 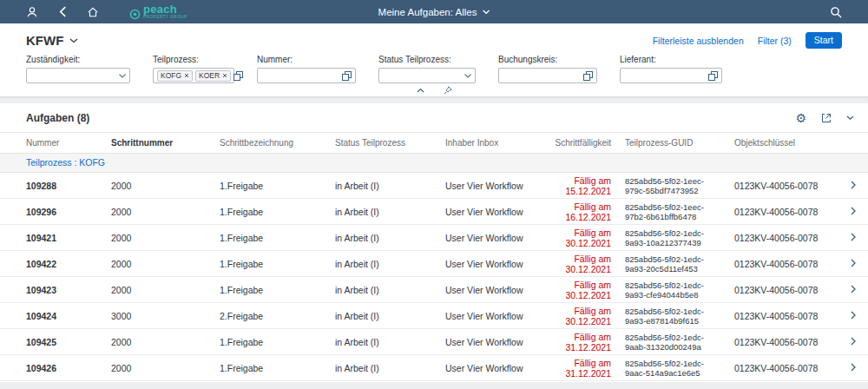 I want to click on table-group-row: Teilprozess : KOFG, so click(x=434, y=163).